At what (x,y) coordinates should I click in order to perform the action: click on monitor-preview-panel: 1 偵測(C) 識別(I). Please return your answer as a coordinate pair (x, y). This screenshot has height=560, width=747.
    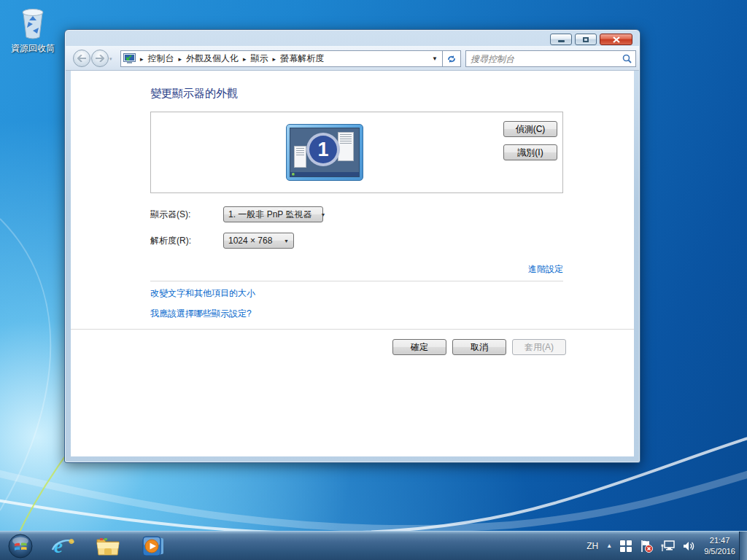
    Looking at the image, I should click on (357, 152).